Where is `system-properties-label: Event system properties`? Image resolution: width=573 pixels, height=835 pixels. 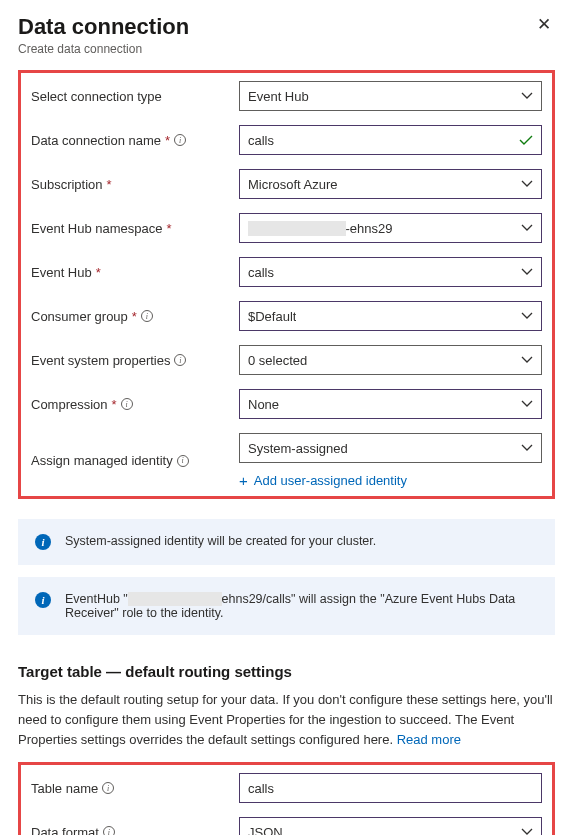 system-properties-label: Event system properties is located at coordinates (100, 360).